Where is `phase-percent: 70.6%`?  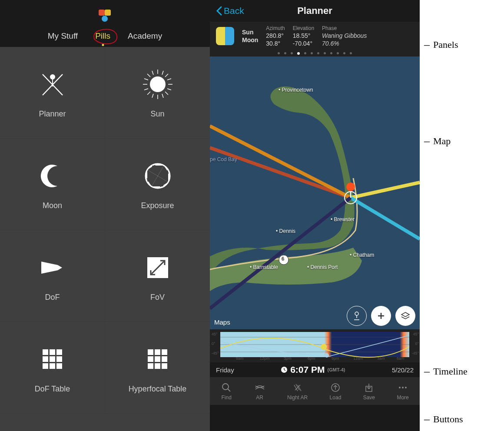 phase-percent: 70.6% is located at coordinates (344, 43).